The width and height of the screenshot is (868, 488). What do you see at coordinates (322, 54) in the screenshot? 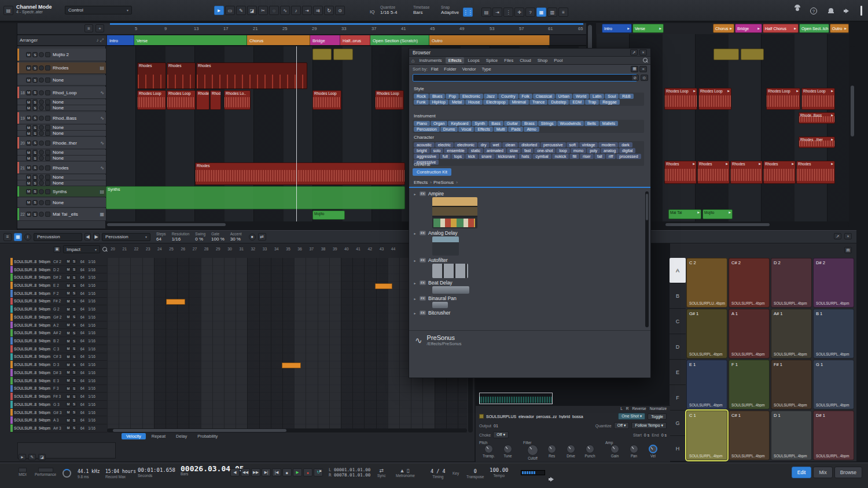
I see `audio-clip` at bounding box center [322, 54].